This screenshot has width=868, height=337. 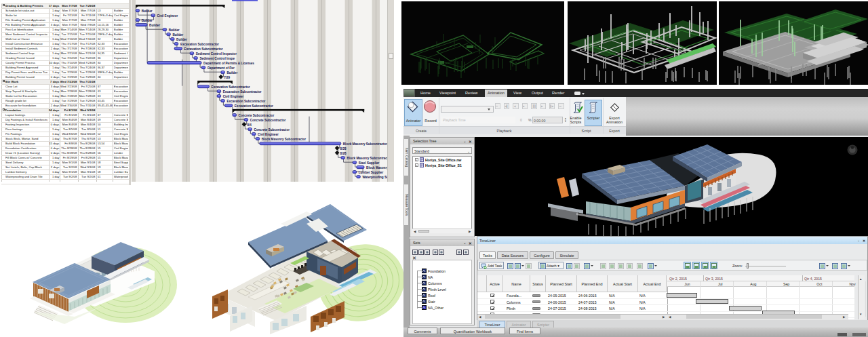 I want to click on svg-text: Steel Supplier, so click(x=369, y=163).